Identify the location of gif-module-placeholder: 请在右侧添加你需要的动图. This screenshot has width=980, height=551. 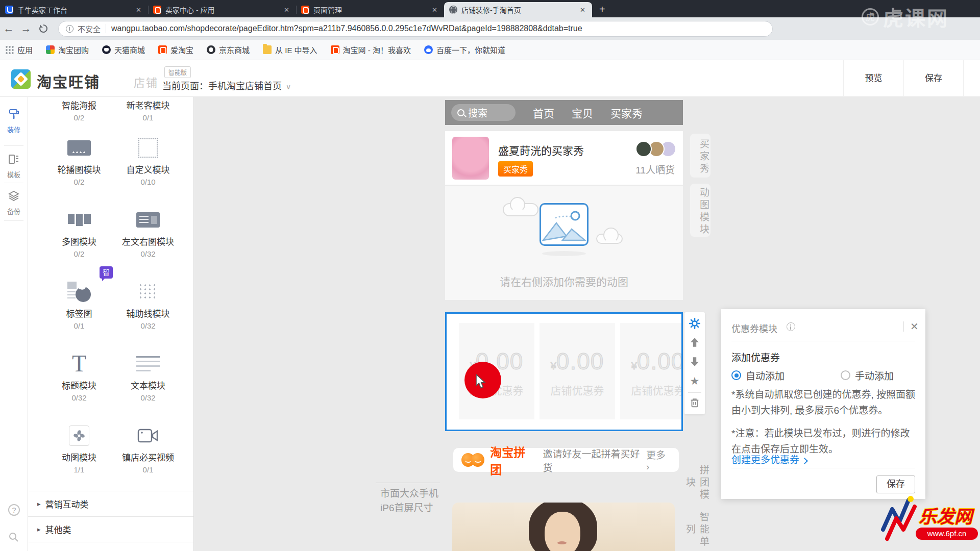
(564, 243).